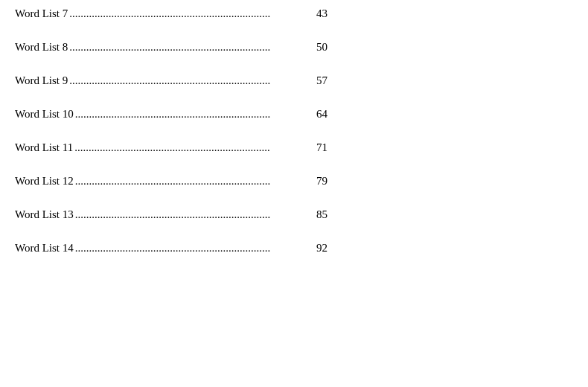 The height and width of the screenshot is (387, 588). Describe the element at coordinates (171, 80) in the screenshot. I see `toc-entry: Word List 9.............................…` at that location.